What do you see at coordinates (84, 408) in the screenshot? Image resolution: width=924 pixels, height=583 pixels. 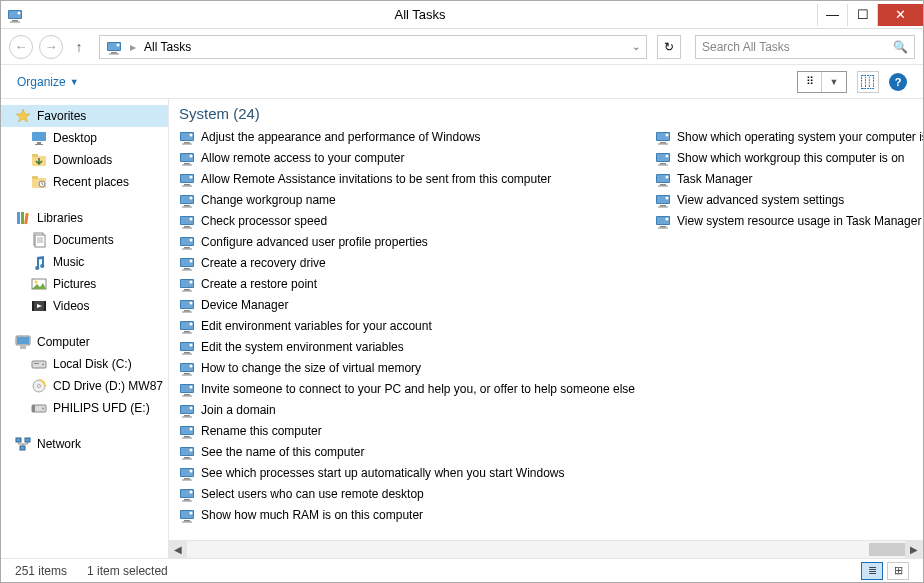 I see `tree-usb-drive: PHILIPS UFD (E:)` at bounding box center [84, 408].